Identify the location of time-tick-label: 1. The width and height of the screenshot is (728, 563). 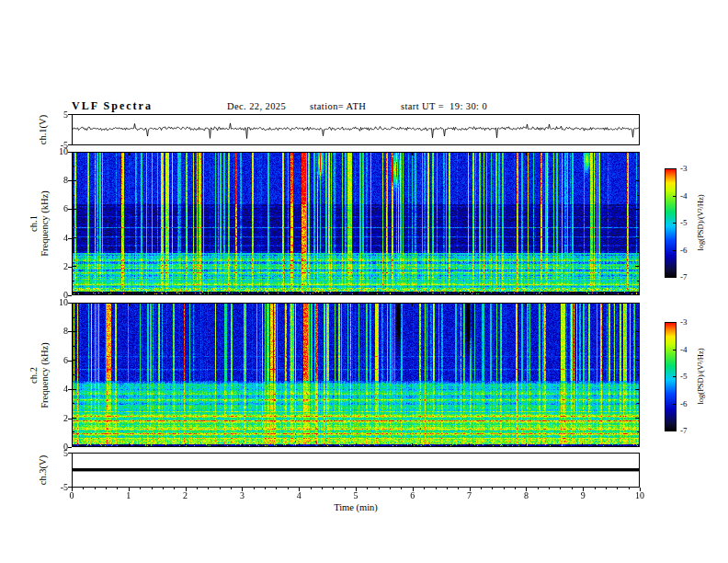
(129, 495).